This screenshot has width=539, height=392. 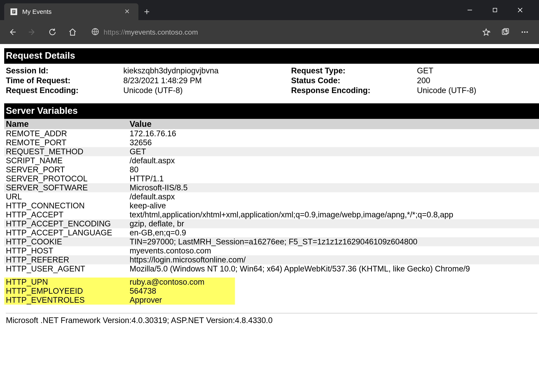 I want to click on table-row: HTTP_COOKIETIN=297000; LastMRH_Session=a…, so click(x=272, y=242).